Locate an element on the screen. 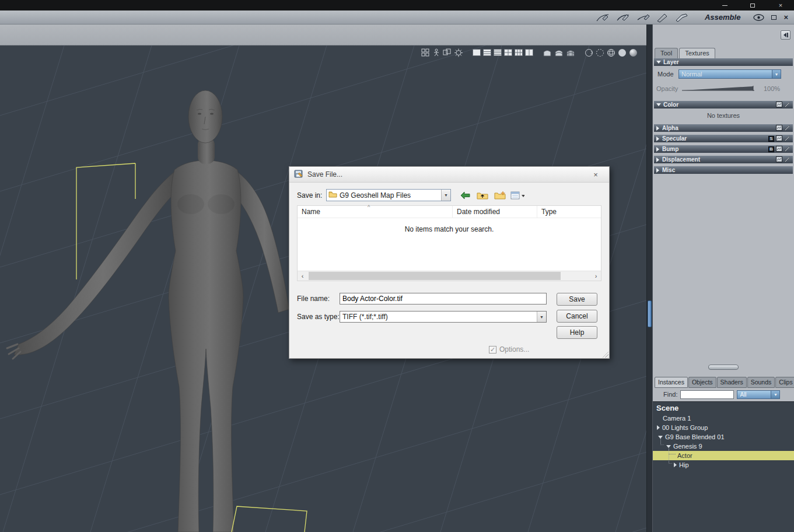 This screenshot has width=794, height=532. window-close-button: × is located at coordinates (781, 5).